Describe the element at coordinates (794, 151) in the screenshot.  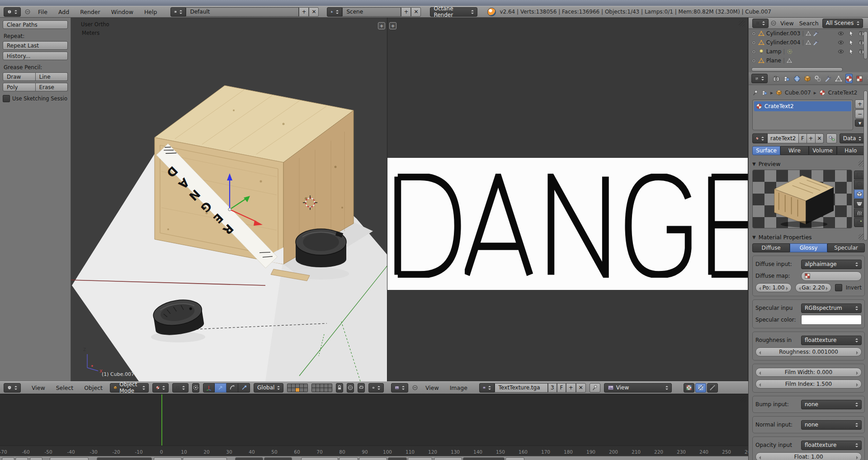
I see `type-wire-button: Wire` at that location.